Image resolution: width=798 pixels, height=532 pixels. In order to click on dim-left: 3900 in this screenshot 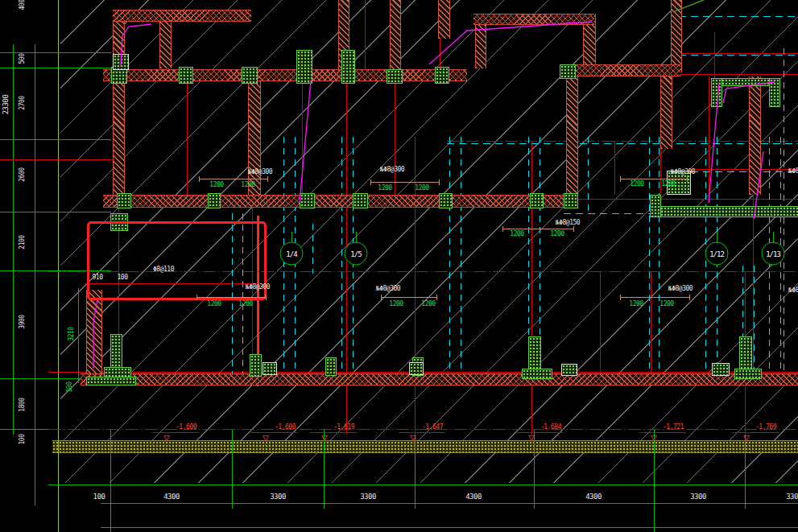, I will do `click(23, 322)`.